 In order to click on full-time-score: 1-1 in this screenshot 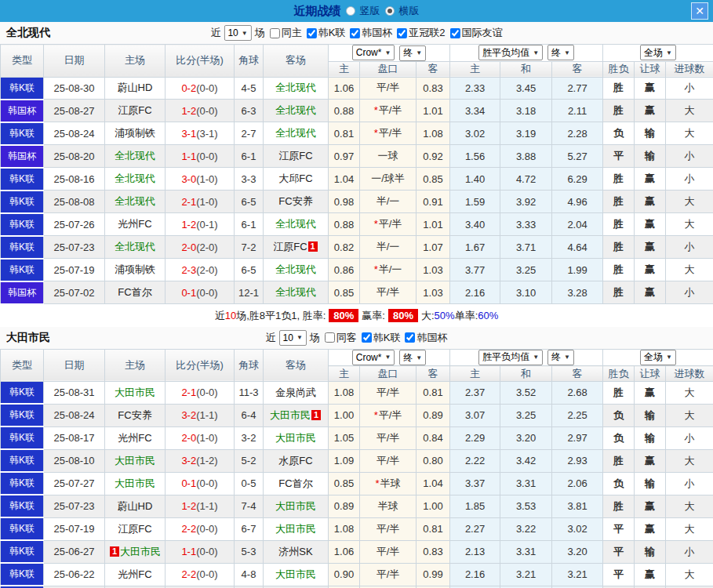, I will do `click(188, 157)`.